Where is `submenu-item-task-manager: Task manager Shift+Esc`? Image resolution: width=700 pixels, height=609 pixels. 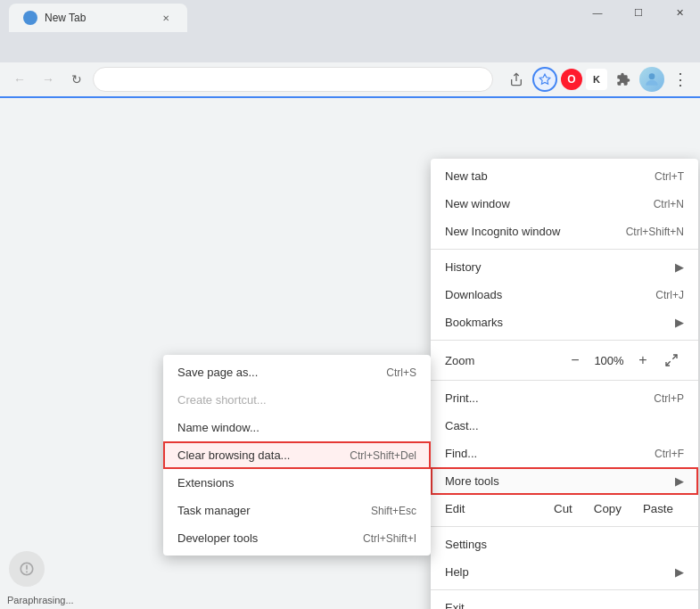
submenu-item-task-manager: Task manager Shift+Esc is located at coordinates (297, 510).